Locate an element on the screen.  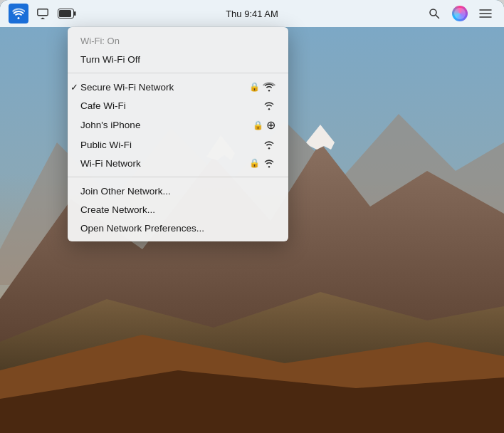
network-icons-iphone: 🔒 ⊕ is located at coordinates (264, 125).